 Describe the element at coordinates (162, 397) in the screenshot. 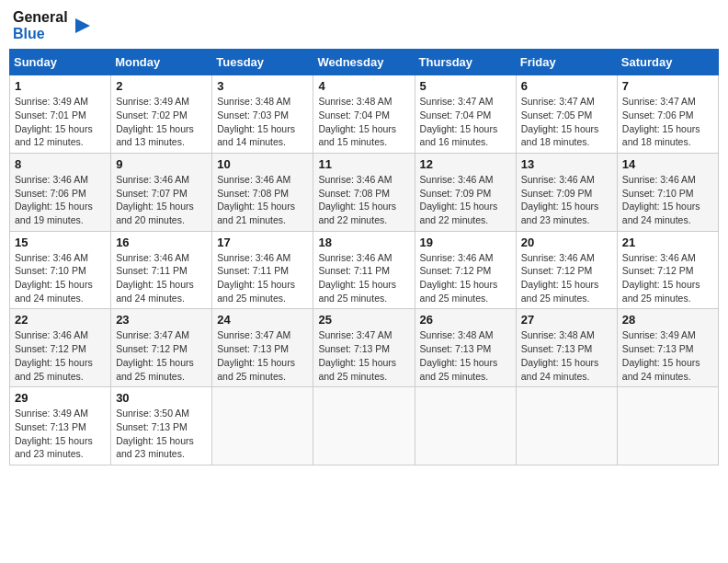

I see `day-number: 30` at that location.